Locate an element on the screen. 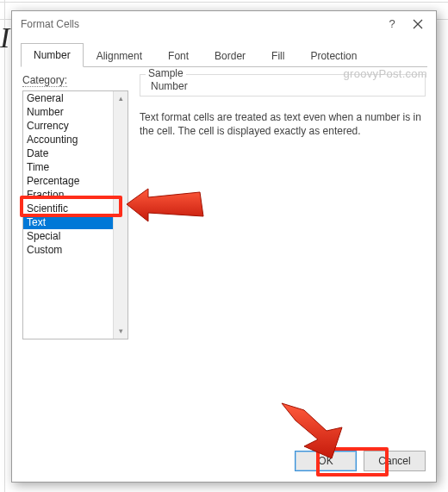 The width and height of the screenshot is (448, 492). category-item-accounting: Accounting is located at coordinates (69, 140).